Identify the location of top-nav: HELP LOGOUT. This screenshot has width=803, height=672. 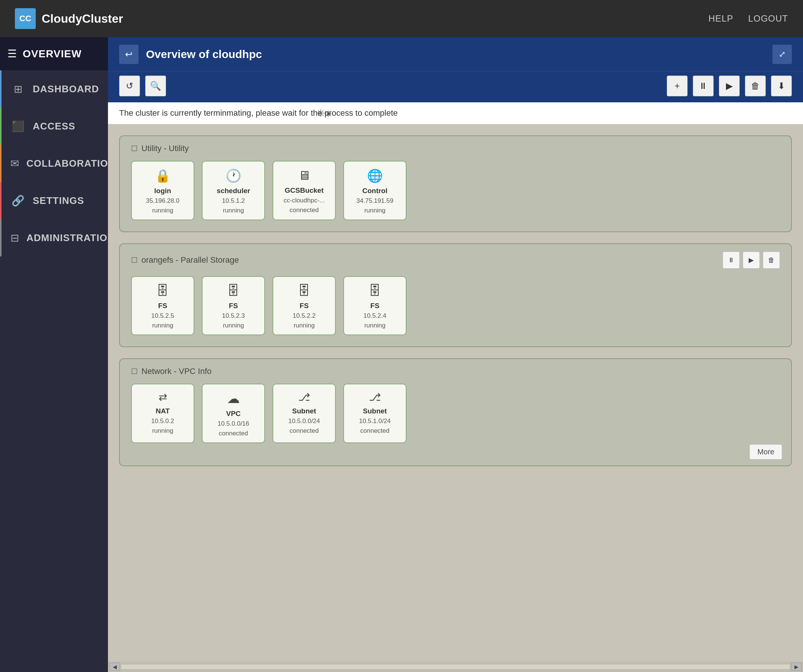
(748, 18).